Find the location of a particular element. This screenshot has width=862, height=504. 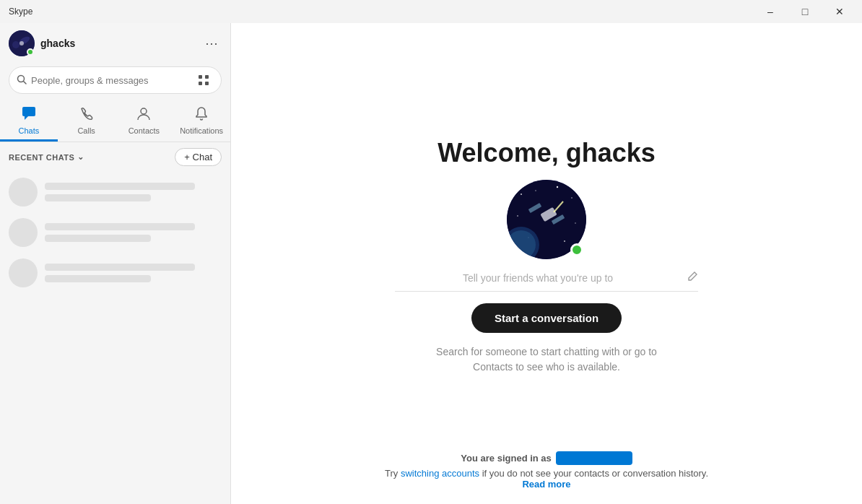

close-button: ✕ is located at coordinates (840, 12).